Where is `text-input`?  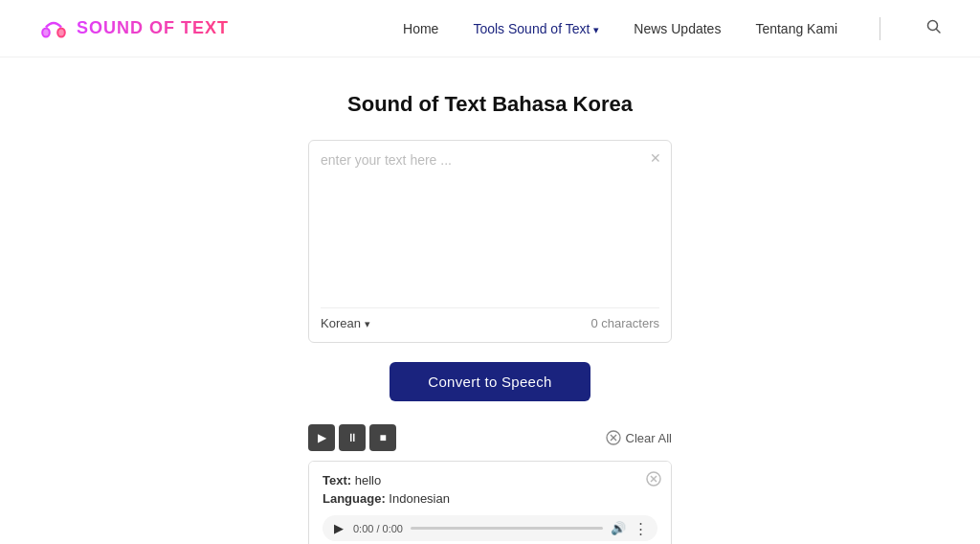 text-input is located at coordinates (490, 224).